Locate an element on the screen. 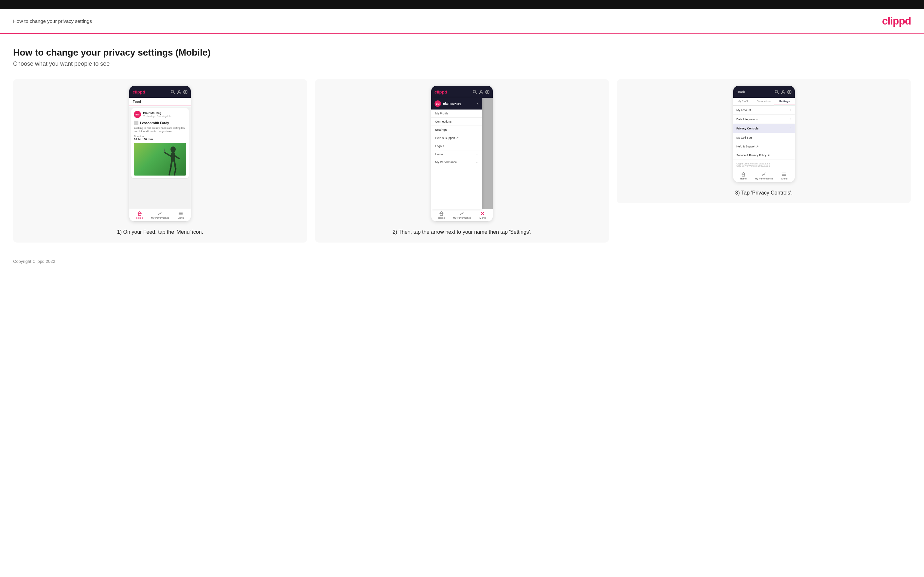 The width and height of the screenshot is (924, 577). step-2-caption: 2) Then, tap the arrow next to your name… is located at coordinates (462, 232).